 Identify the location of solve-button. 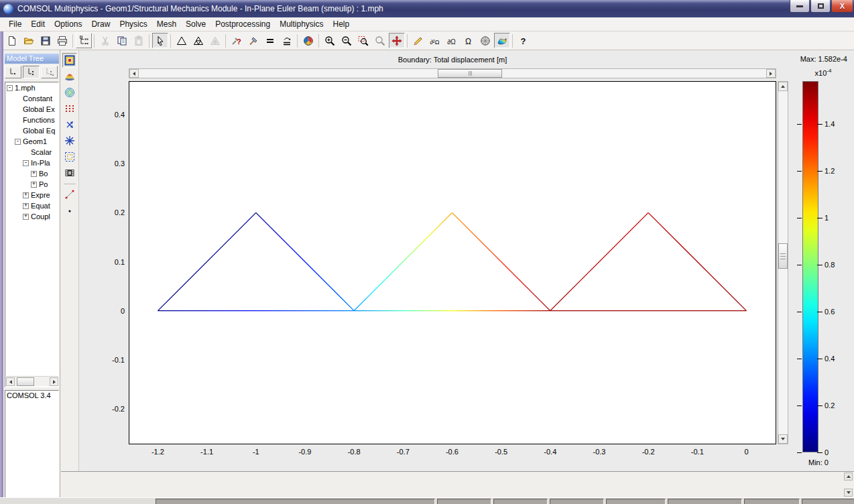
(253, 40).